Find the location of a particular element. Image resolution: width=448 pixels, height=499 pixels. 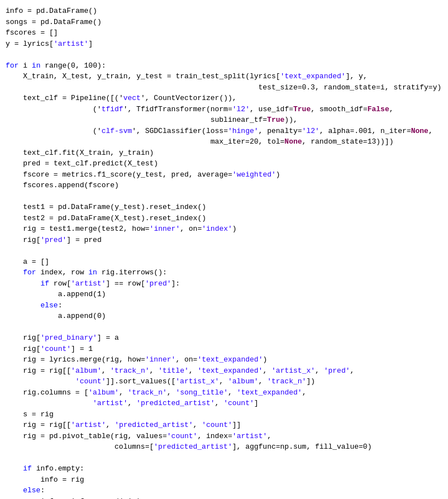

code-line-6: for i in range(0, 56): is located at coordinates (224, 66).